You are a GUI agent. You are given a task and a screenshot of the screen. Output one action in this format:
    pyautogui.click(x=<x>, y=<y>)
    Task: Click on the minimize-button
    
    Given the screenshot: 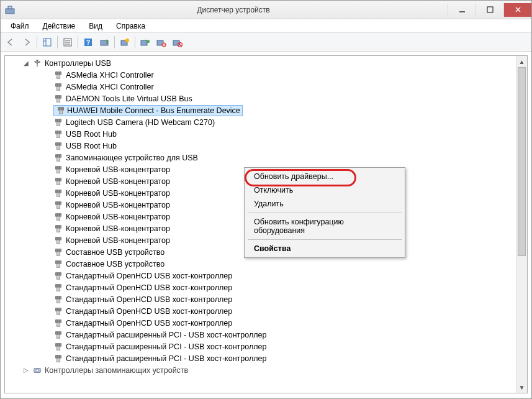 What is the action you would take?
    pyautogui.click(x=462, y=10)
    